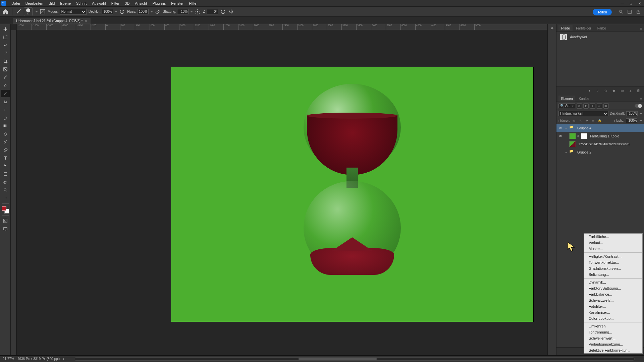  Describe the element at coordinates (64, 359) in the screenshot. I see `status-chevron: ›` at that location.